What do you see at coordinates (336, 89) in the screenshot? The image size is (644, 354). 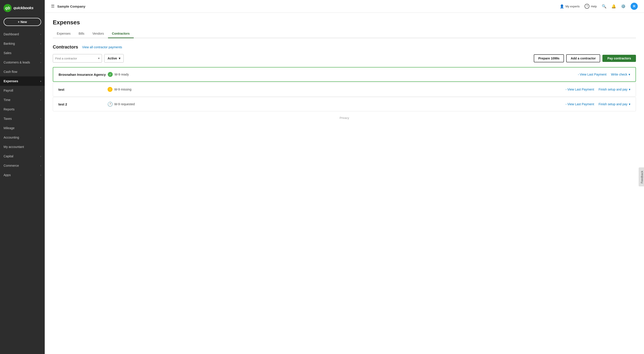 I see `contractor-status: !W-9 missing` at bounding box center [336, 89].